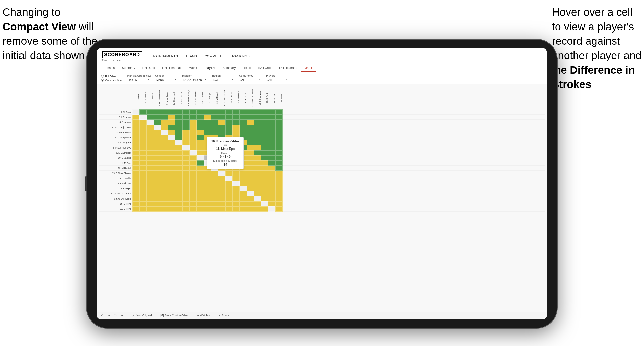  What do you see at coordinates (112, 80) in the screenshot?
I see `radio-compact-view: Compact View` at bounding box center [112, 80].